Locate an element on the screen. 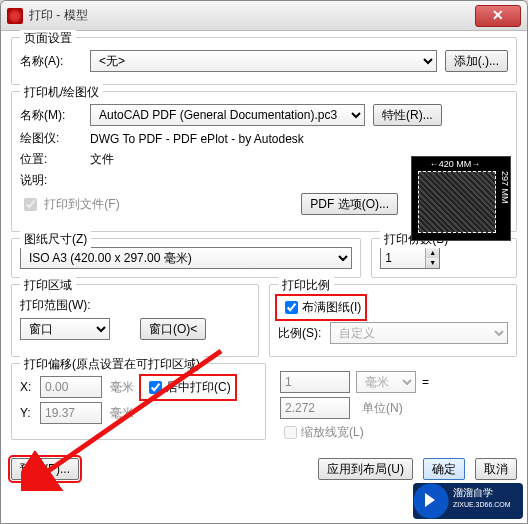  plot-range-select: 窗口 is located at coordinates (65, 329).